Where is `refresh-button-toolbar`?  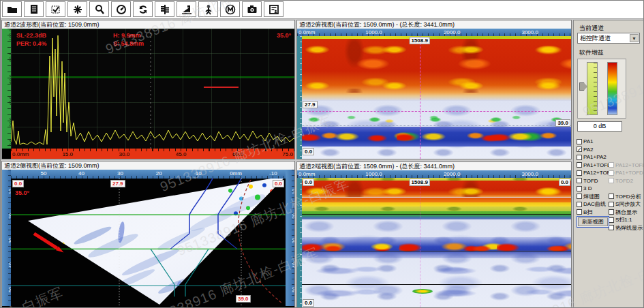 refresh-button-toolbar is located at coordinates (143, 10).